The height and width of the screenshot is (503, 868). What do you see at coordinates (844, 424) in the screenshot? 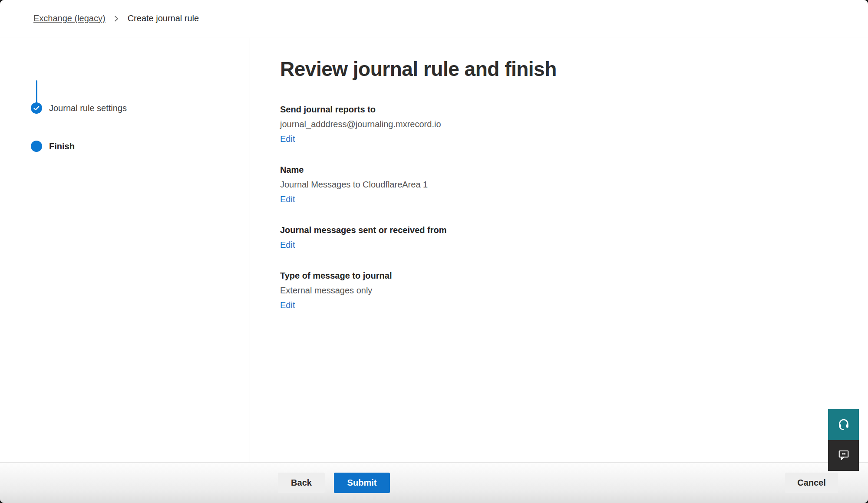
I see `headset-icon` at bounding box center [844, 424].